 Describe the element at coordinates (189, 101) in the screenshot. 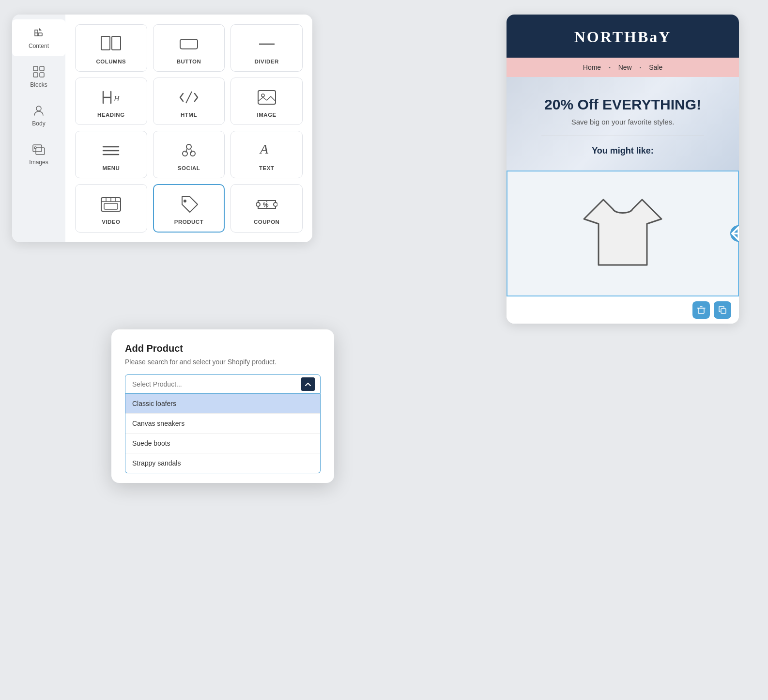

I see `block-html: HTML` at that location.